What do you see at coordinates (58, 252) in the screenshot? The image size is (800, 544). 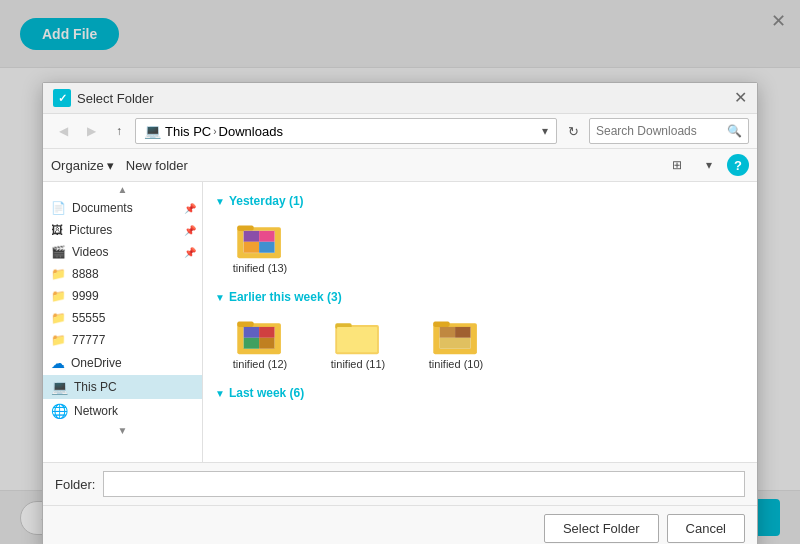 I see `videos-folder-icon: 🎬` at bounding box center [58, 252].